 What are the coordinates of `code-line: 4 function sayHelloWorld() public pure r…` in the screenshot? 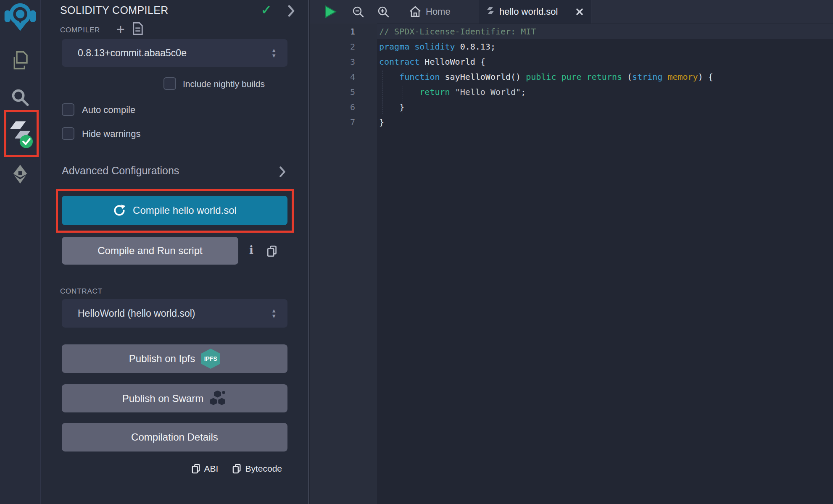 It's located at (572, 77).